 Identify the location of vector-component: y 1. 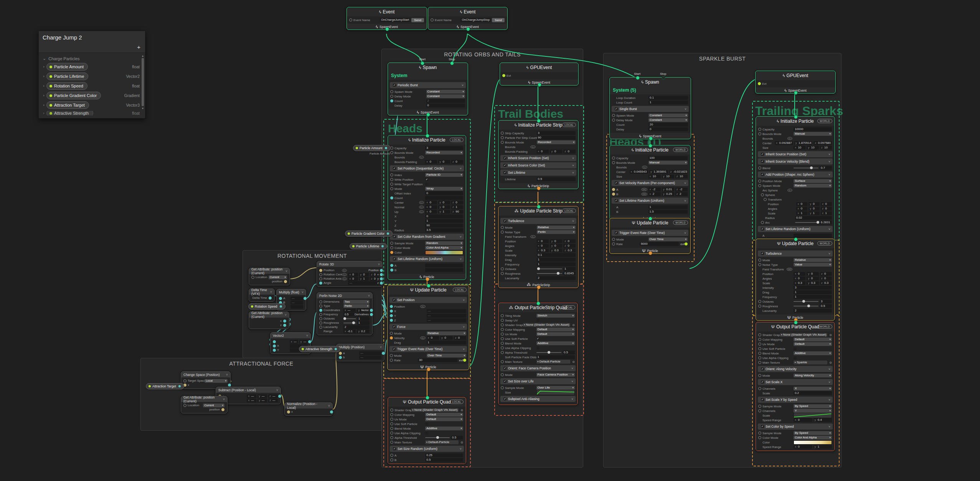
(364, 279).